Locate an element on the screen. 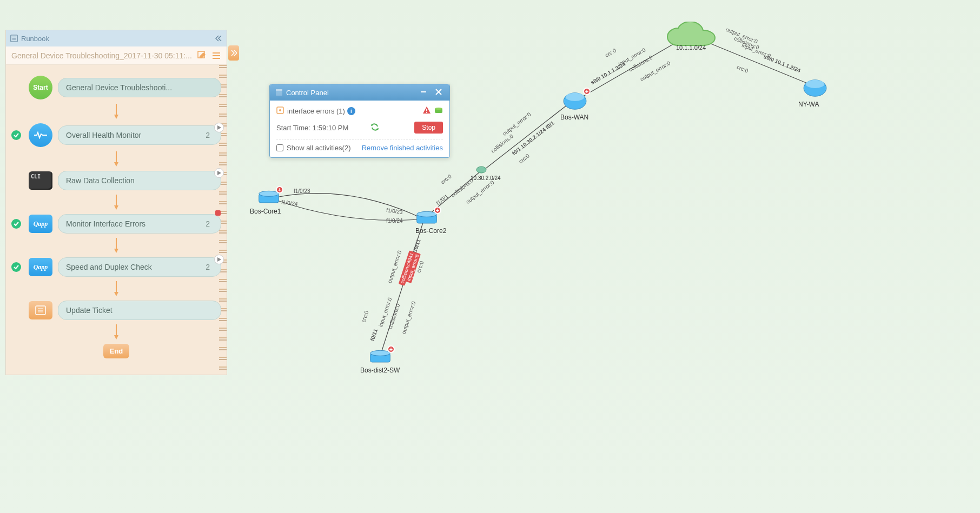  record-icon is located at coordinates (218, 213).